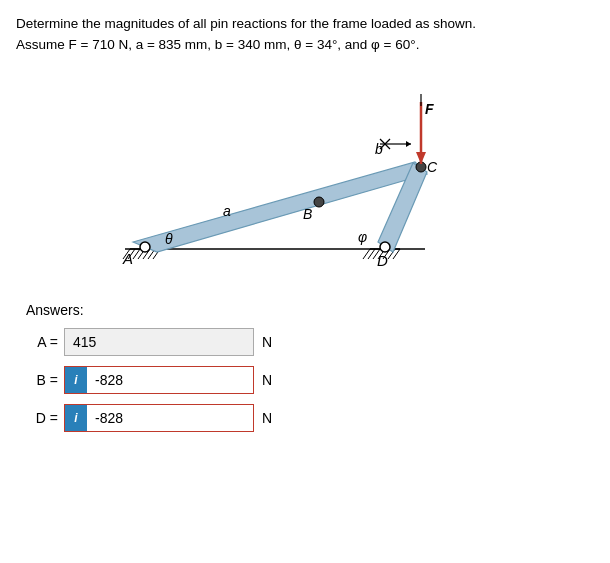  What do you see at coordinates (170, 380) in the screenshot?
I see `answer-value-B: -828` at bounding box center [170, 380].